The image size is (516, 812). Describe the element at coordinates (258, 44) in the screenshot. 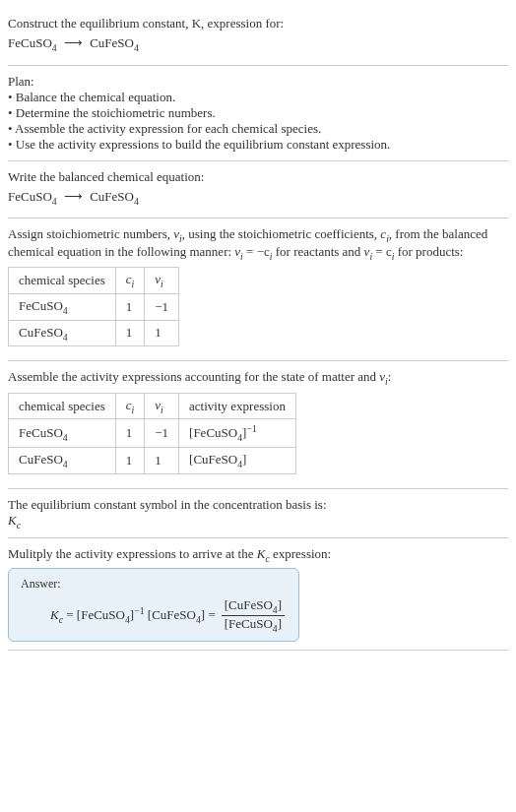

I see `header-equation: FeCuSO4 ⟶ CuFeSO4` at that location.